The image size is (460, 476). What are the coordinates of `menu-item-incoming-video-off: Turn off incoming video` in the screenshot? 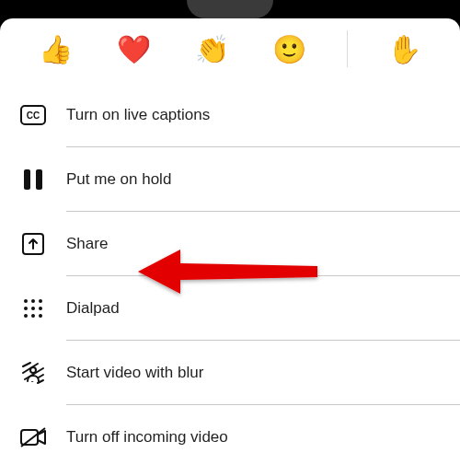 It's located at (230, 437).